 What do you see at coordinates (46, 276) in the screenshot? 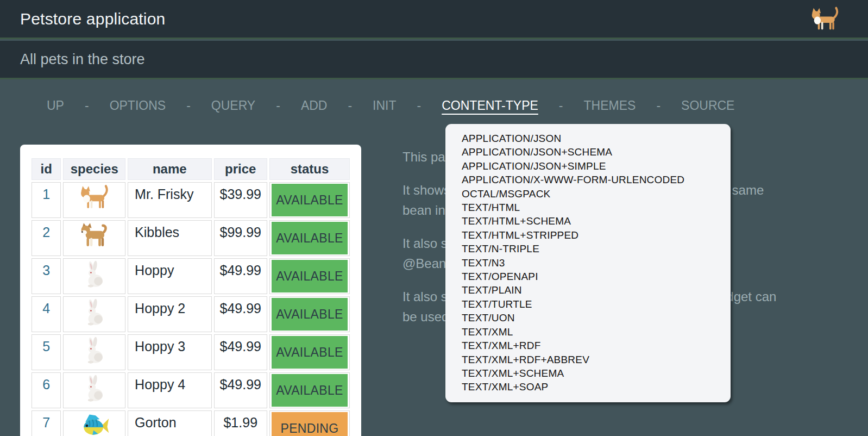
I see `pet-id-cell: 3` at bounding box center [46, 276].